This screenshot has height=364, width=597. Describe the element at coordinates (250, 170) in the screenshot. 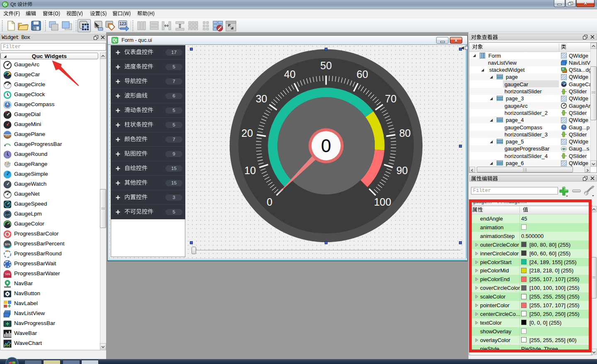

I see `svg-text: 10` at that location.